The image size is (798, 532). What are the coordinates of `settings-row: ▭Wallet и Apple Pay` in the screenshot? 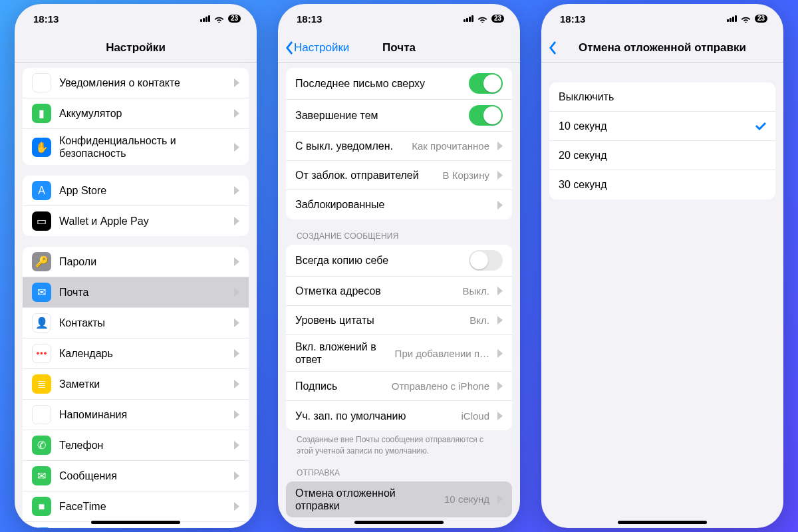 It's located at (136, 221).